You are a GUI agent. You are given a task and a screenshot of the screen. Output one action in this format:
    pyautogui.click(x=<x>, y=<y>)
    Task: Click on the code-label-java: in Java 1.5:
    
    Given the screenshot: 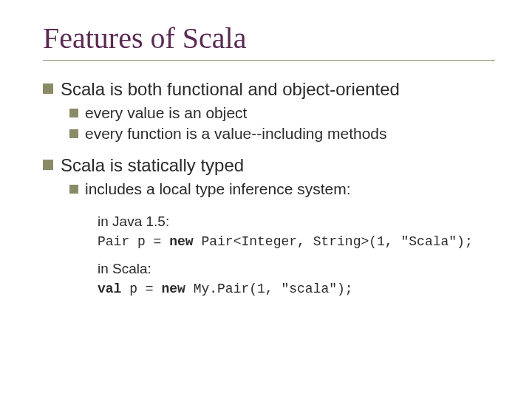 What is the action you would take?
    pyautogui.click(x=296, y=222)
    